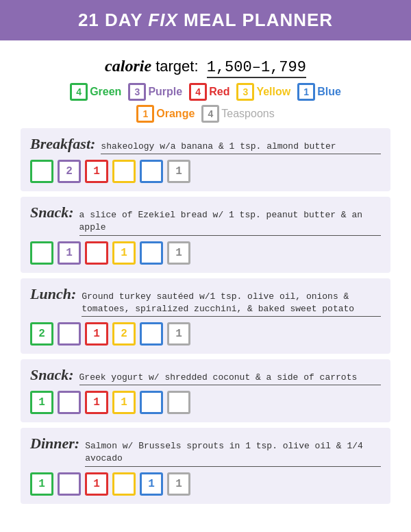 This screenshot has width=411, height=532. I want to click on snack2-title: Snack:, so click(52, 375).